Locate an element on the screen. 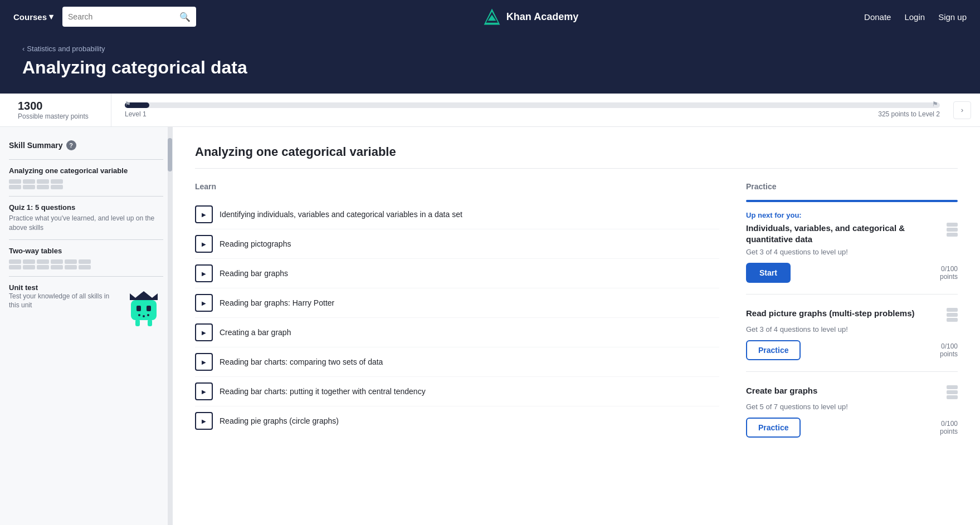 The width and height of the screenshot is (980, 525). practice-card-1-bars is located at coordinates (952, 315).